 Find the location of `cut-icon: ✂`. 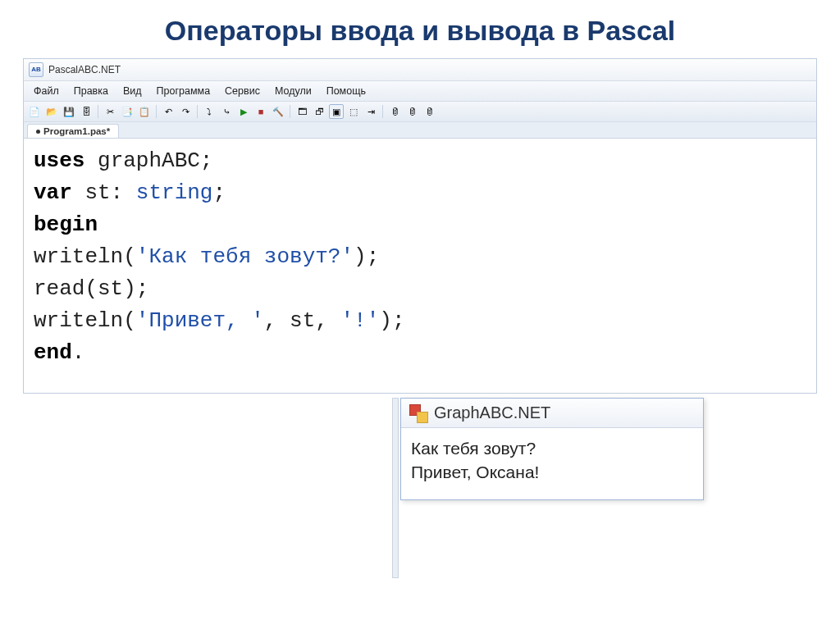

cut-icon: ✂ is located at coordinates (110, 112).